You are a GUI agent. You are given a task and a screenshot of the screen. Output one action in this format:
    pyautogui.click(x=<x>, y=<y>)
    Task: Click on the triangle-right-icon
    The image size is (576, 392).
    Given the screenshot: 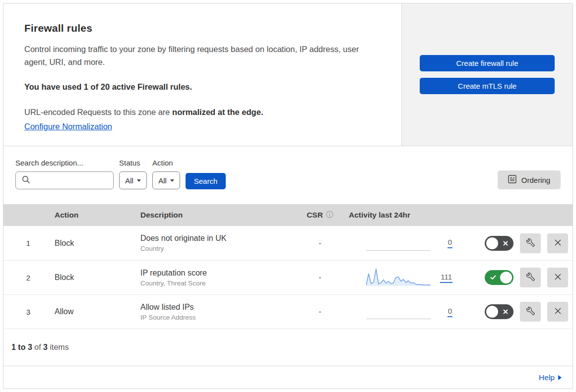 What is the action you would take?
    pyautogui.click(x=560, y=378)
    